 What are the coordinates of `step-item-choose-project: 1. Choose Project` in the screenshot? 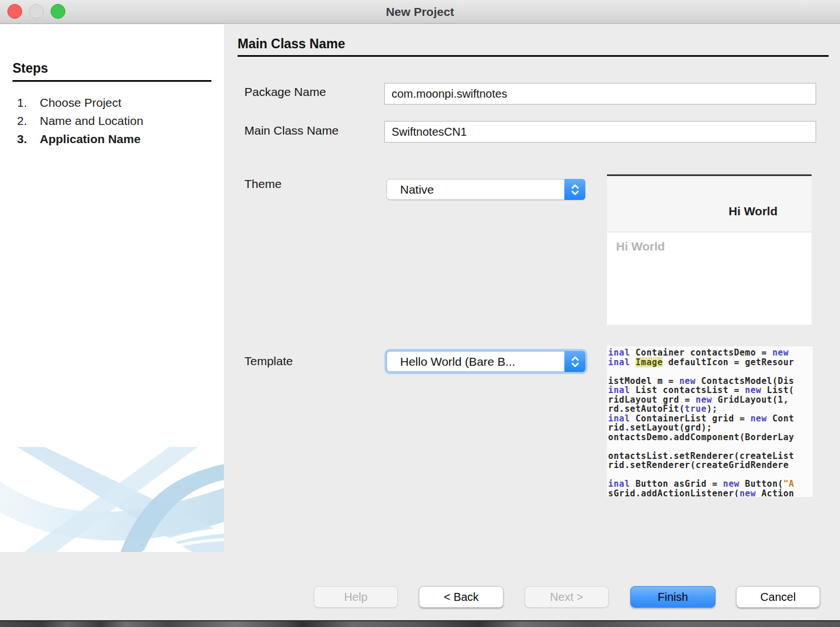 It's located at (80, 103).